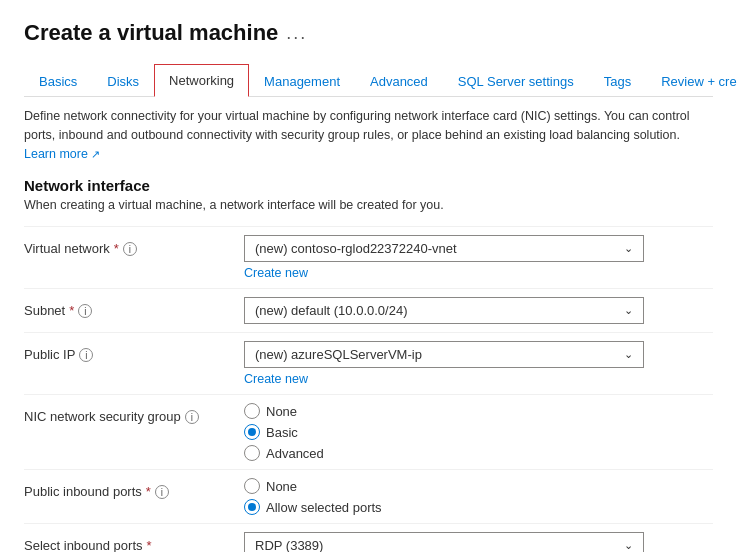 This screenshot has height=552, width=737. I want to click on page-title: Create a virtual machine, so click(151, 33).